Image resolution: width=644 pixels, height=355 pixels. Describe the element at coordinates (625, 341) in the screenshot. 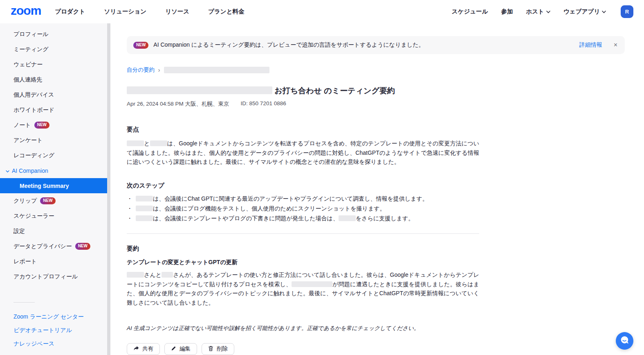

I see `chat-bubble-icon` at that location.